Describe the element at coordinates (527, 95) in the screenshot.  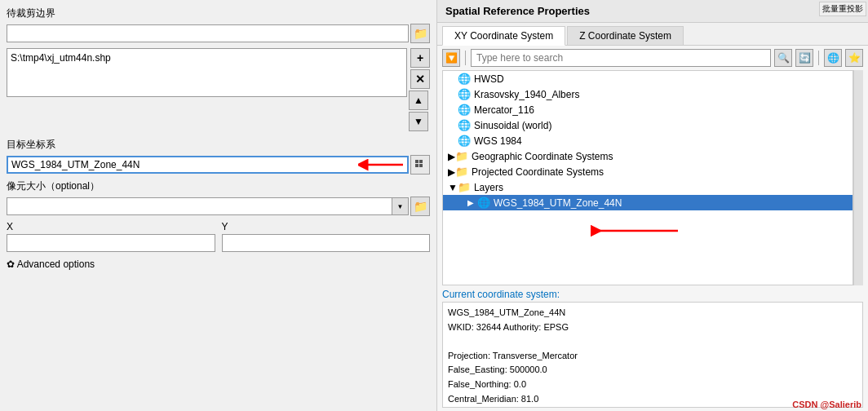
I see `tree-item-krasovsky-label: Krasovsky_1940_Albers` at that location.